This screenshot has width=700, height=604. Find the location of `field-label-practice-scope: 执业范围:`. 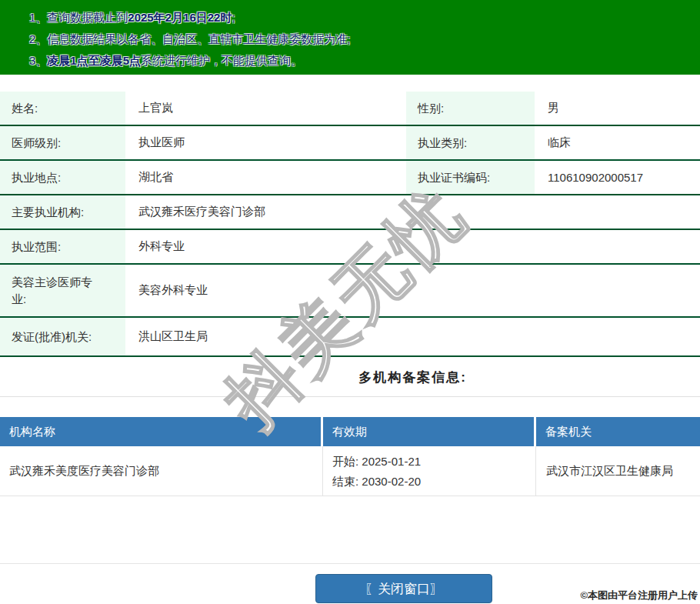

field-label-practice-scope: 执业范围: is located at coordinates (63, 246).